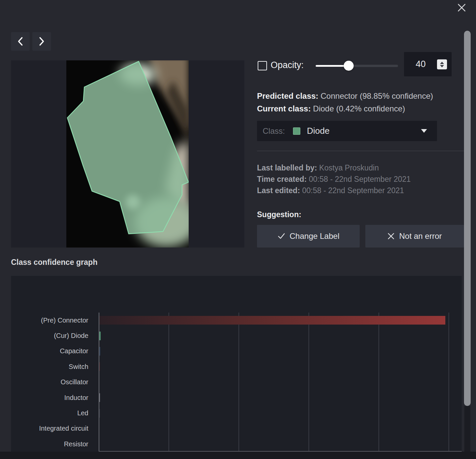 The width and height of the screenshot is (476, 459). I want to click on predicted-class-value: Connector (98.85% confidence), so click(377, 96).